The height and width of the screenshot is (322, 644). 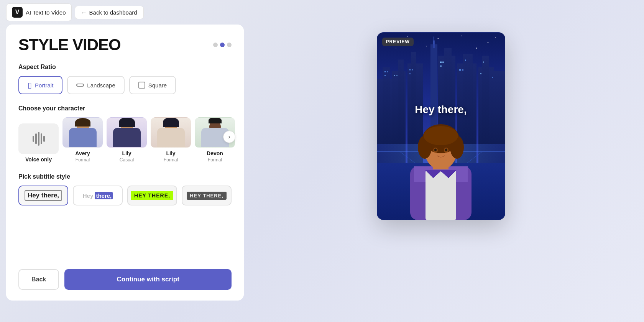 I want to click on avery-sub: Formal, so click(x=83, y=160).